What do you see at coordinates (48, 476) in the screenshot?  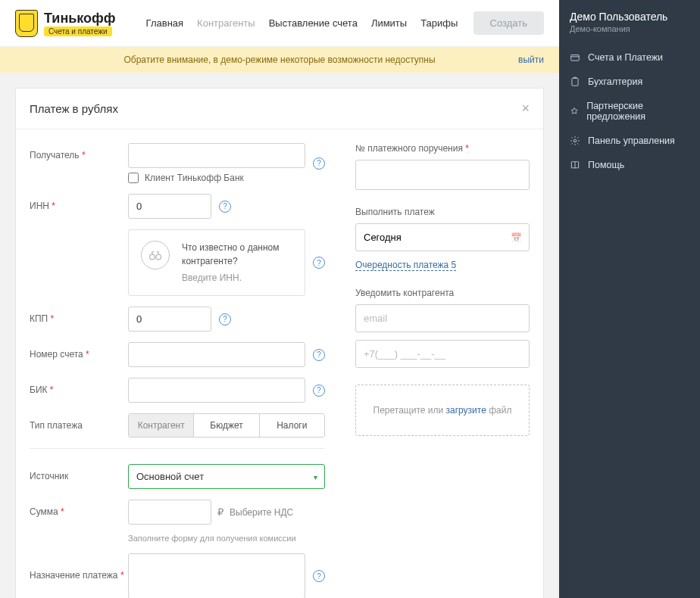 I see `source-label: Источник` at bounding box center [48, 476].